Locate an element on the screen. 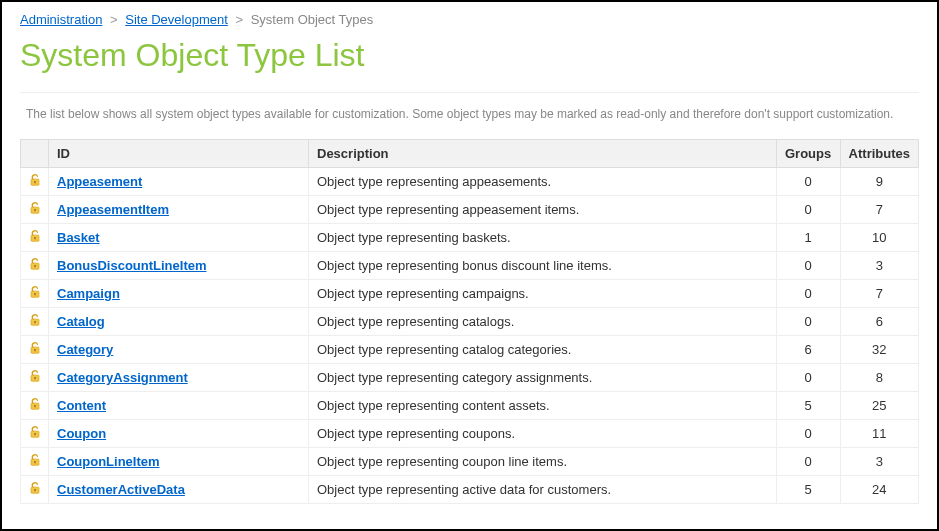 Image resolution: width=939 pixels, height=531 pixels. col-attrs-header: Attributes is located at coordinates (879, 154).